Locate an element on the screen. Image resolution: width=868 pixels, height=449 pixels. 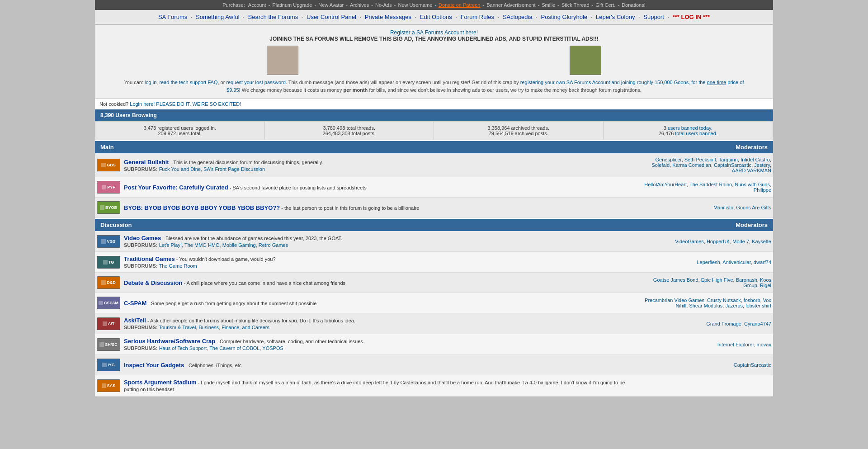
forum-row: GBSGeneral Bullshit - This is the genera… is located at coordinates (434, 165).